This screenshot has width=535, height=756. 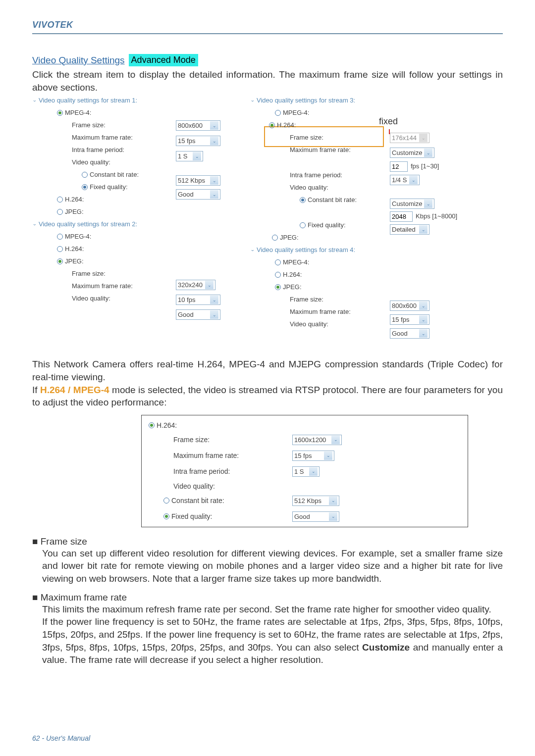 I want to click on page-footer: 62 - User's Manual, so click(x=61, y=738).